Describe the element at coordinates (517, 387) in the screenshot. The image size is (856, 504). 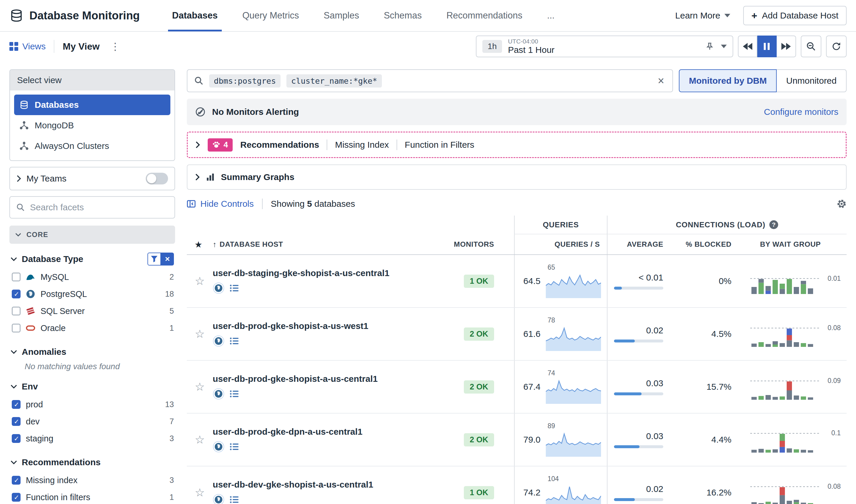
I see `table-row: ☆ user-db-prod-gke-shopist-a-us-central1…` at that location.